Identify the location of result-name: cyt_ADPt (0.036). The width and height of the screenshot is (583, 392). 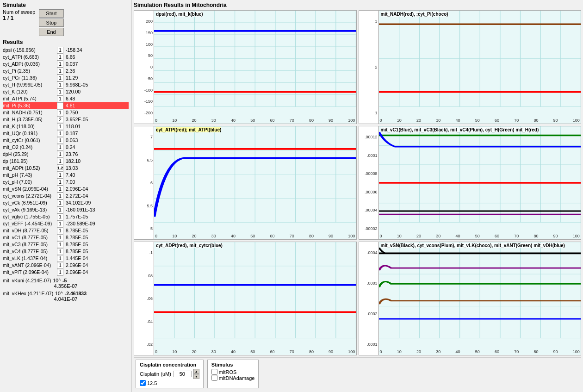
(30, 64).